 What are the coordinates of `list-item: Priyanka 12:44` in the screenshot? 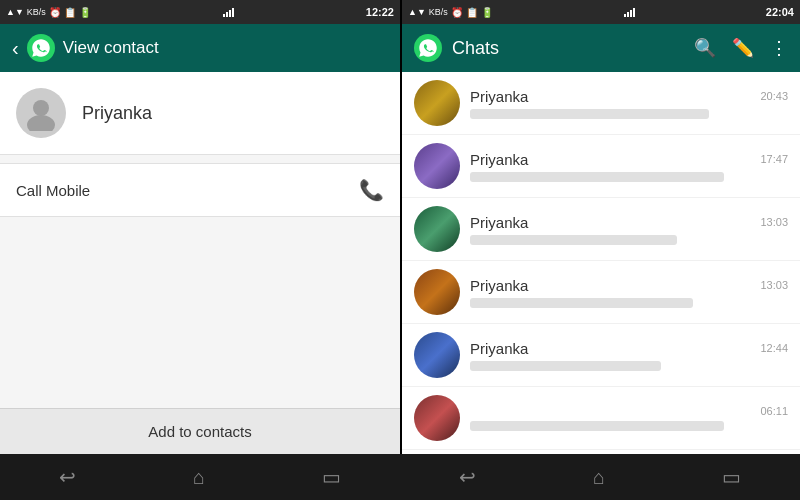 It's located at (601, 356).